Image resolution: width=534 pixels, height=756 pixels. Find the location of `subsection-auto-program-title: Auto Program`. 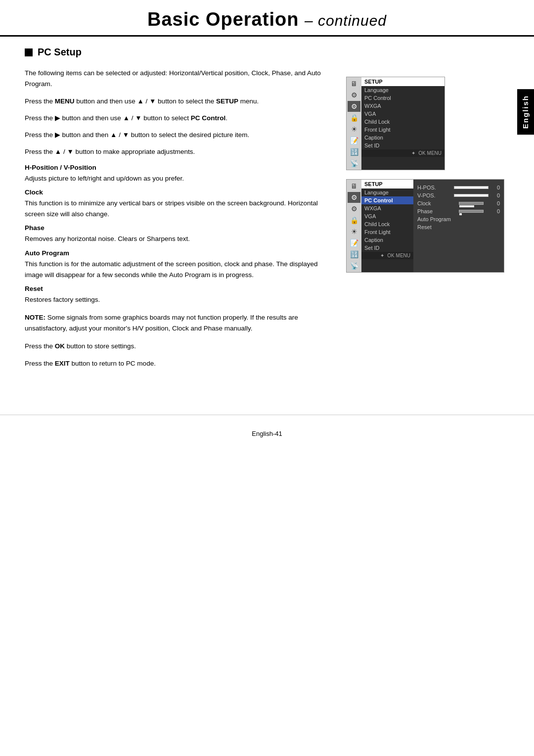

subsection-auto-program-title: Auto Program is located at coordinates (178, 253).